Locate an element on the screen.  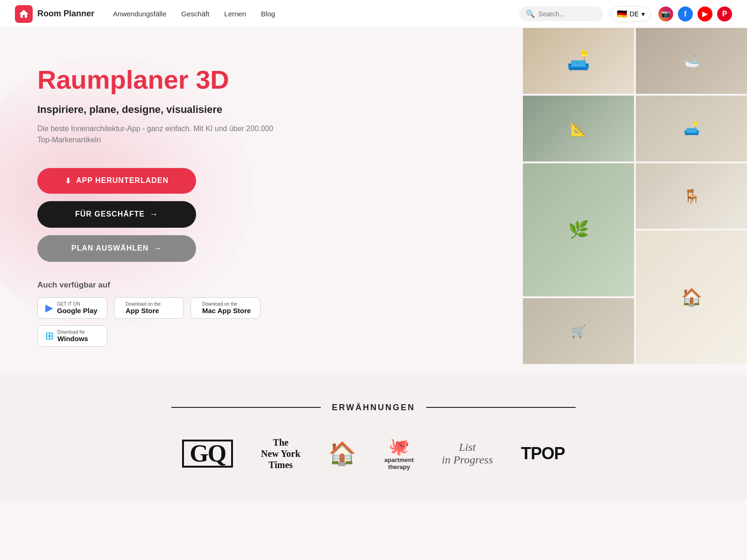
mentions-header: ERWÄHNUNGEN is located at coordinates (374, 408).